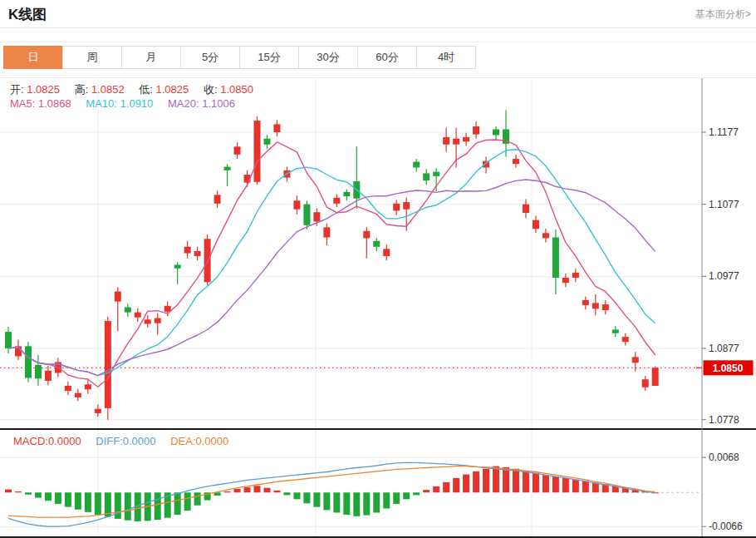  Describe the element at coordinates (724, 420) in the screenshot. I see `price-axis-label: 1.0778` at that location.